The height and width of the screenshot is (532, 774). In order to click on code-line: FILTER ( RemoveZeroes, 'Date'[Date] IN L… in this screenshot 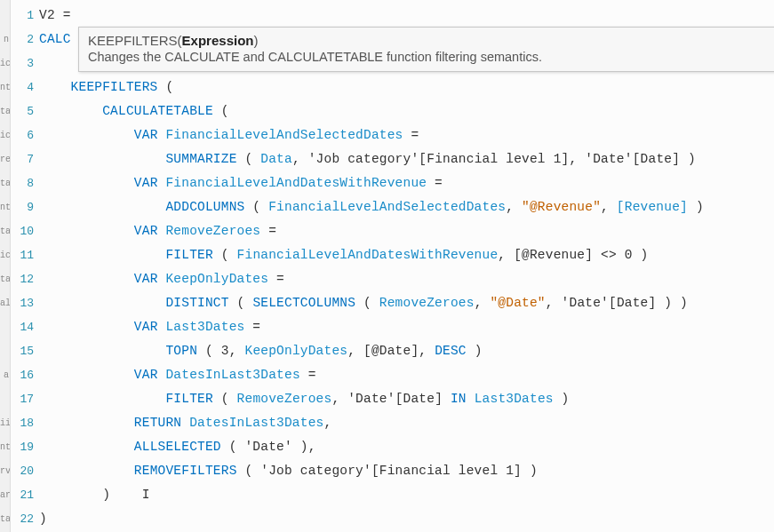, I will do `click(407, 400)`.